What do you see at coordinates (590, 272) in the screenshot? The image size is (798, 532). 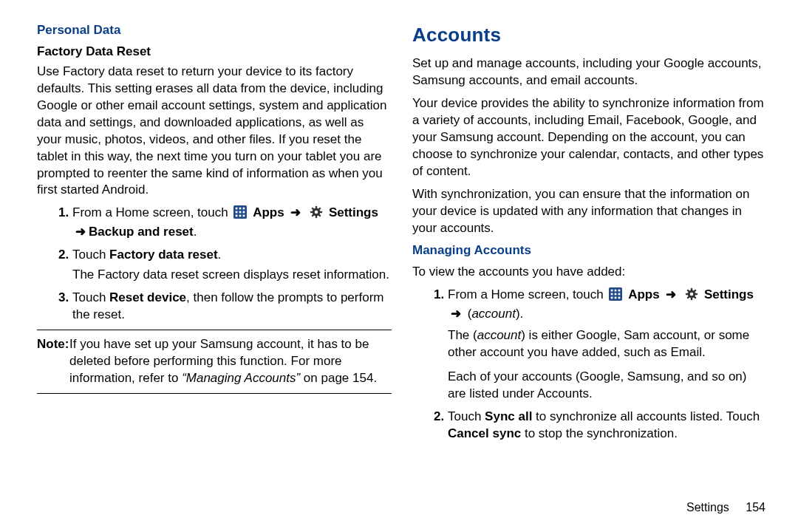 I see `view-intro: To view the accounts you have added:` at bounding box center [590, 272].